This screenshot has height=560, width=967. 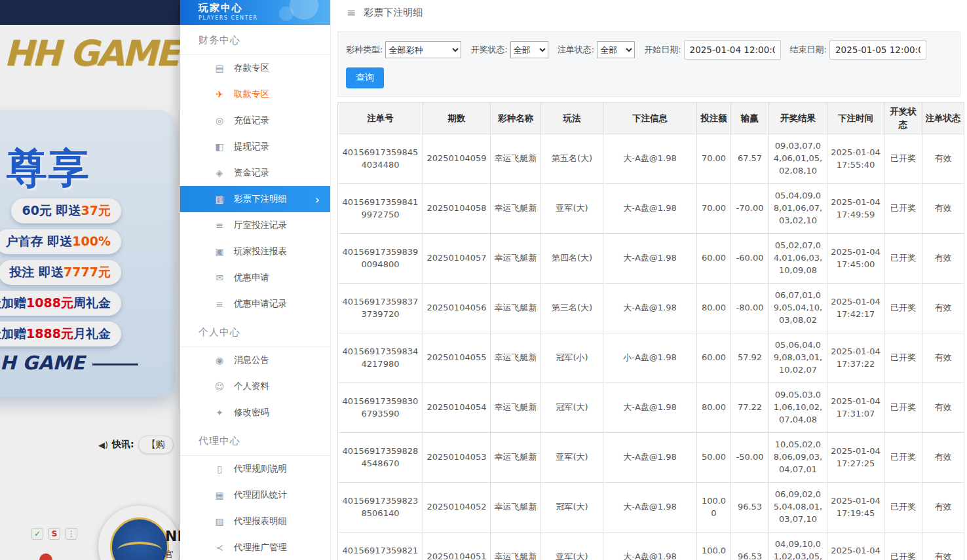 I want to click on sidebar-section: 财务中心 ▤ 存款专区 ✈ 取款专区 ◎ 充值记录 ◧ 提现记录 ◈ 资金记录 …, so click(x=256, y=176).